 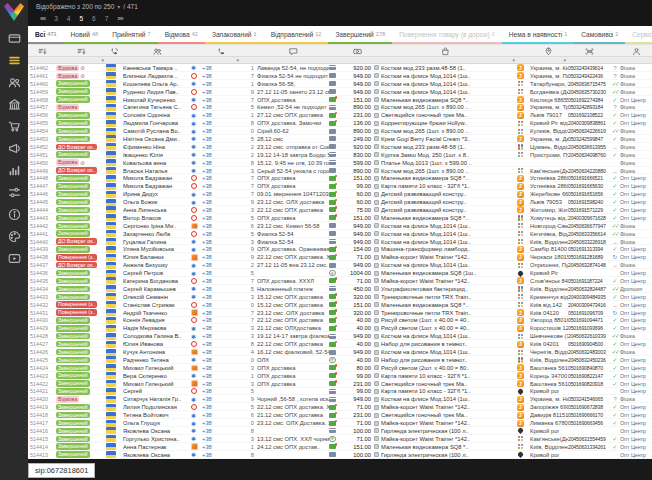 What do you see at coordinates (340, 273) in the screenshot?
I see `table-row: 514436ЗавершенийСергей Петров✱+385₴1004.…` at bounding box center [340, 273].